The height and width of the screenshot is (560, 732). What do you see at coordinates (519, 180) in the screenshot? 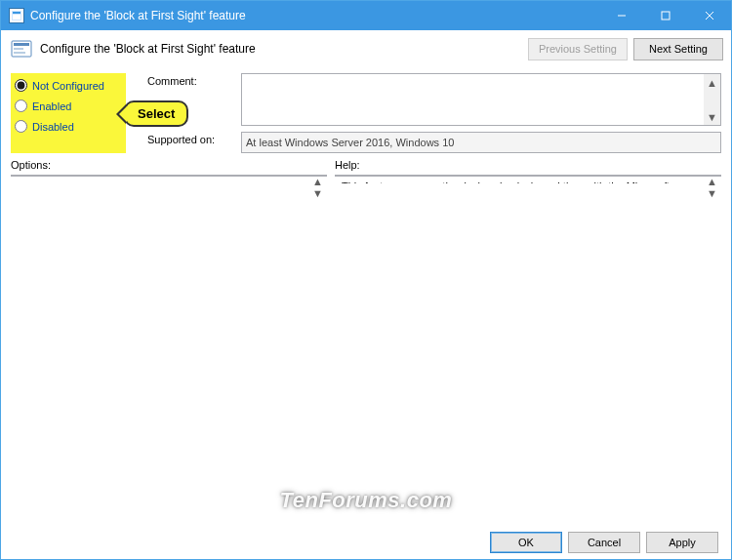
I see `help-content: This feature ensures the device checks i…` at bounding box center [519, 180].